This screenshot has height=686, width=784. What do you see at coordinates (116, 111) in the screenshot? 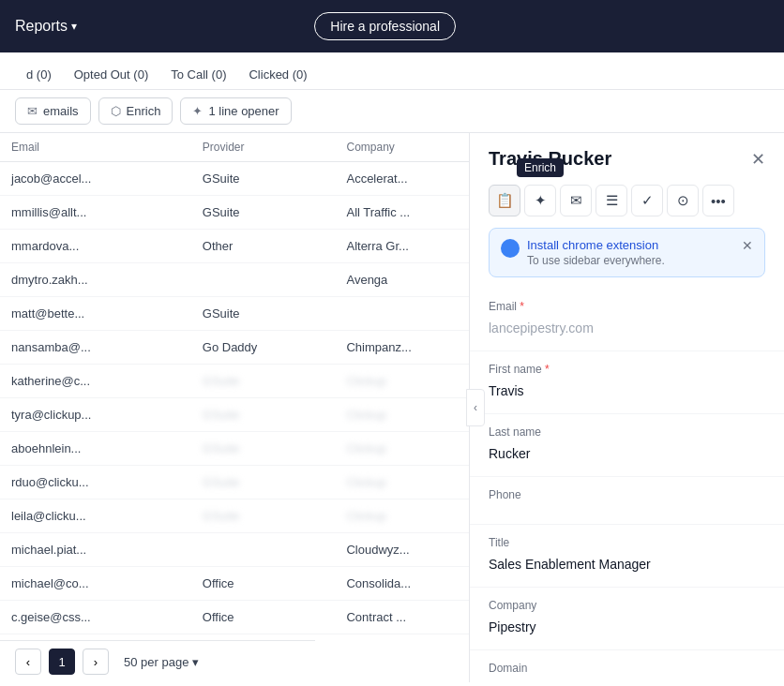
I see `enrich-icon: ⬡` at bounding box center [116, 111].